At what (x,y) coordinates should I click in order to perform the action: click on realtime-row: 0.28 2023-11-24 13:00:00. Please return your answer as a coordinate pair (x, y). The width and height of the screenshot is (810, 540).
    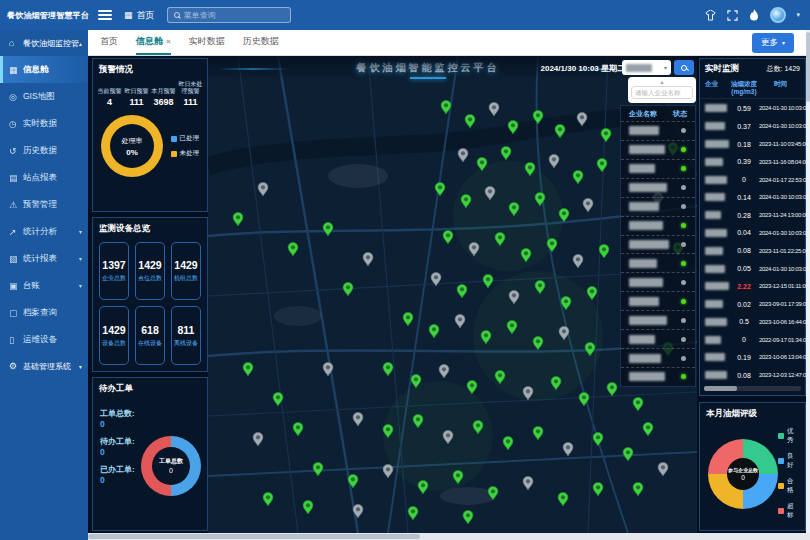
    Looking at the image, I should click on (754, 215).